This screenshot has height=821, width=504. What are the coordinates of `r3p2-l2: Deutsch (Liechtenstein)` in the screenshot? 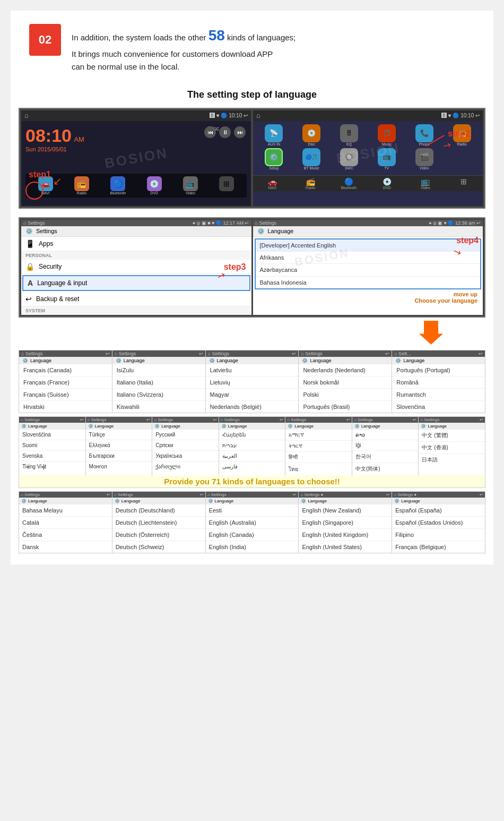 It's located at (159, 523).